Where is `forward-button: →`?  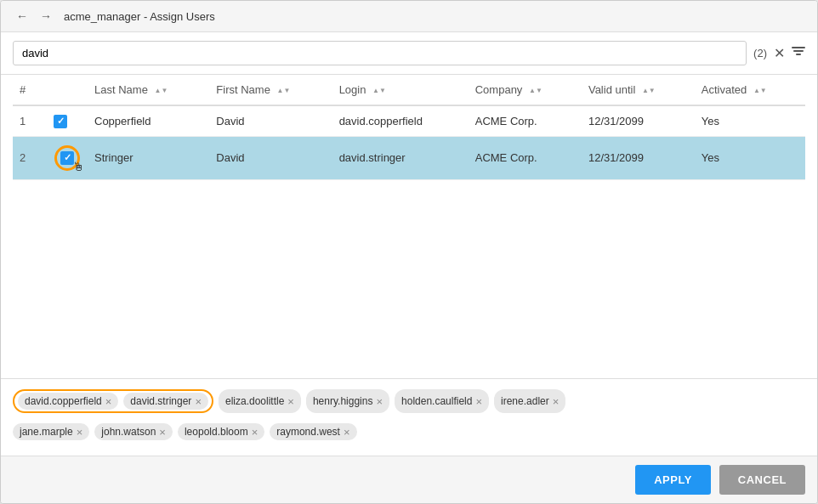 forward-button: → is located at coordinates (46, 16).